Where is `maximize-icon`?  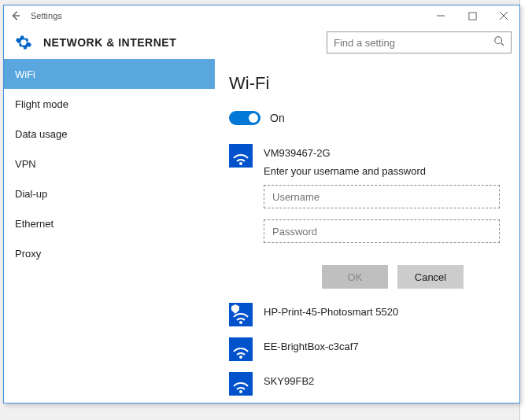 maximize-icon is located at coordinates (472, 16).